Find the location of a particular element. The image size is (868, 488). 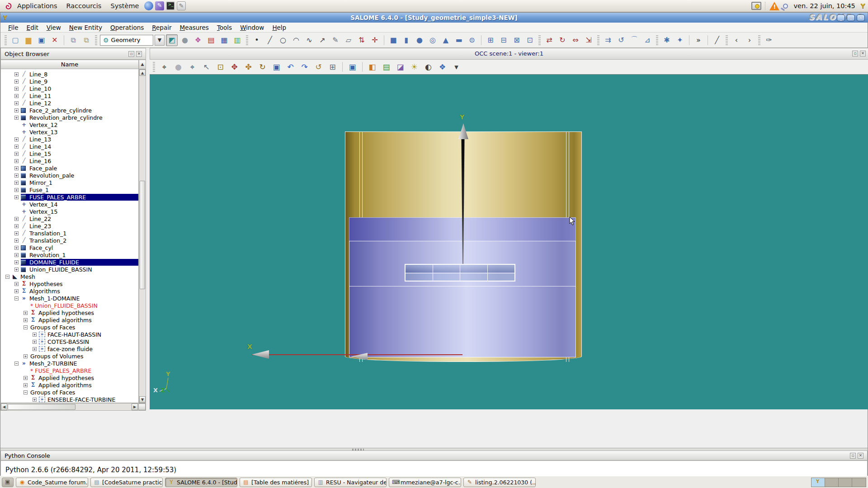

line-icon: ╱ is located at coordinates (270, 40).